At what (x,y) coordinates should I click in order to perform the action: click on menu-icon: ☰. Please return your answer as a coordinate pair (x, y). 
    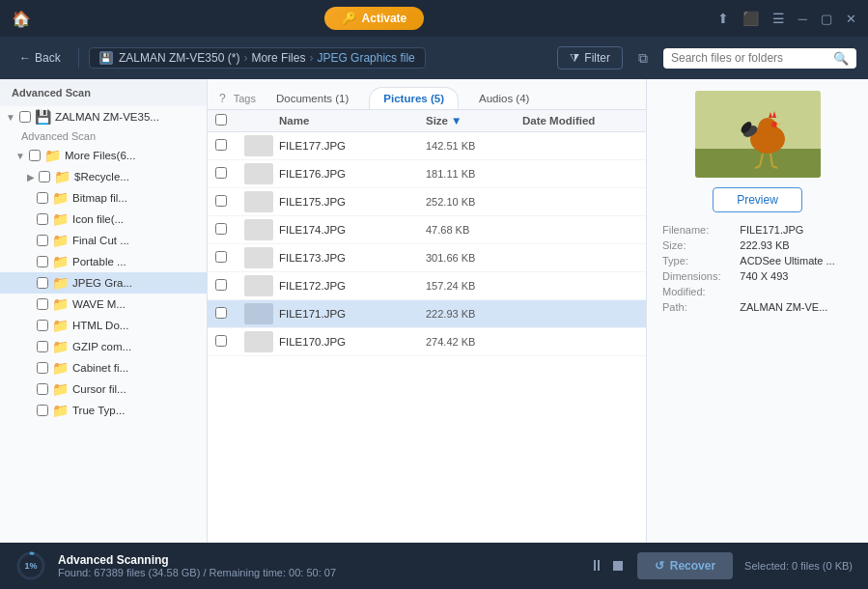
    Looking at the image, I should click on (778, 18).